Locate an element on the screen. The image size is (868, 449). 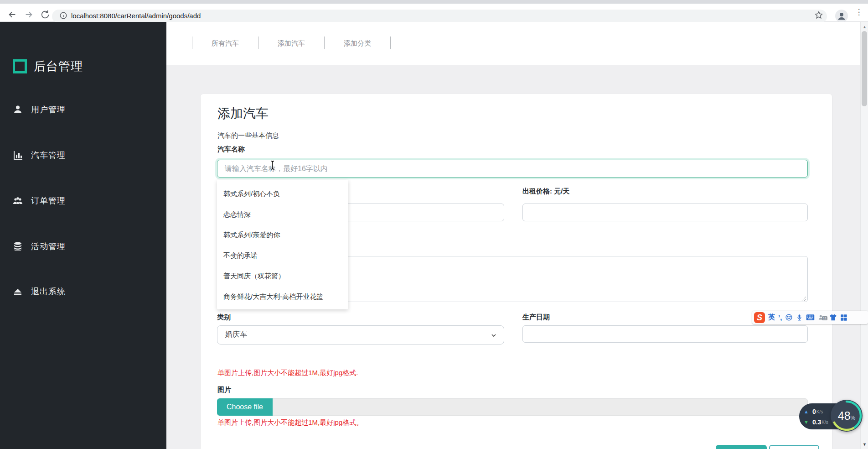
image-file-input: Choose file is located at coordinates (512, 407).